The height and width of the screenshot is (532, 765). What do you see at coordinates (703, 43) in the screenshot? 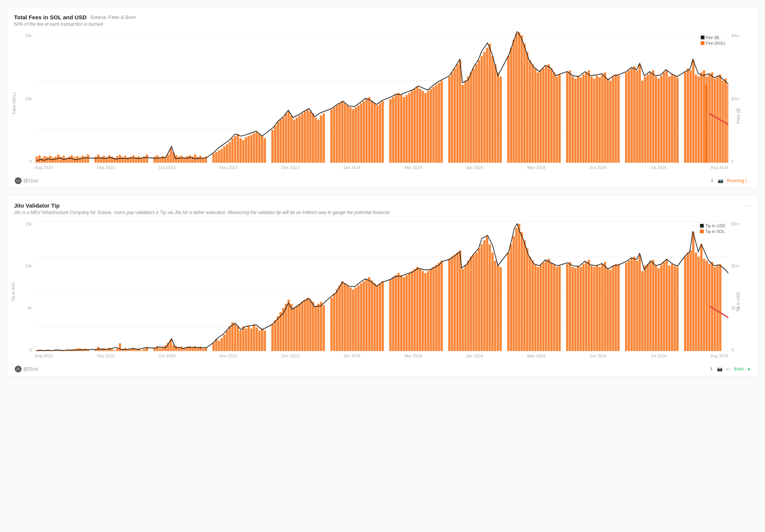
I see `legend-dot-fee-sol` at bounding box center [703, 43].